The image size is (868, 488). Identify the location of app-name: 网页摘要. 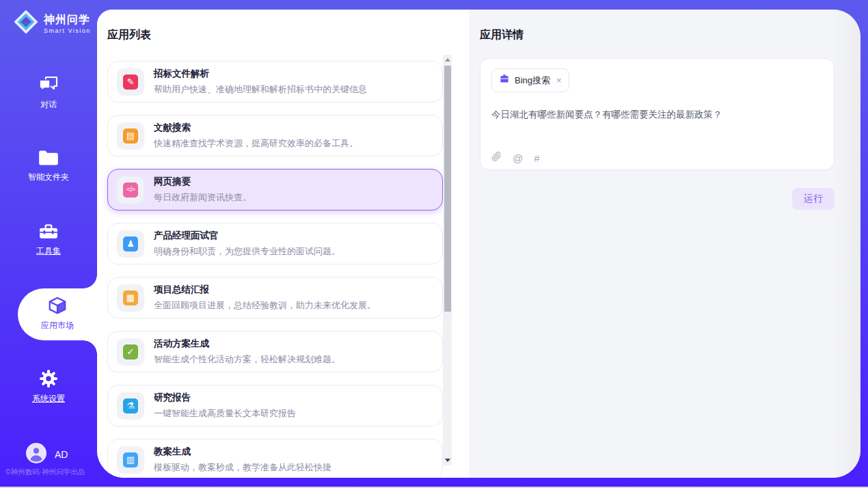
(202, 182).